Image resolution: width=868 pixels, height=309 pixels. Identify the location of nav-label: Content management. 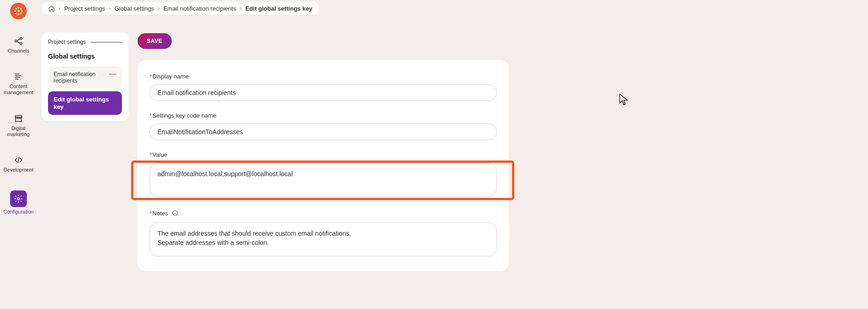
(18, 89).